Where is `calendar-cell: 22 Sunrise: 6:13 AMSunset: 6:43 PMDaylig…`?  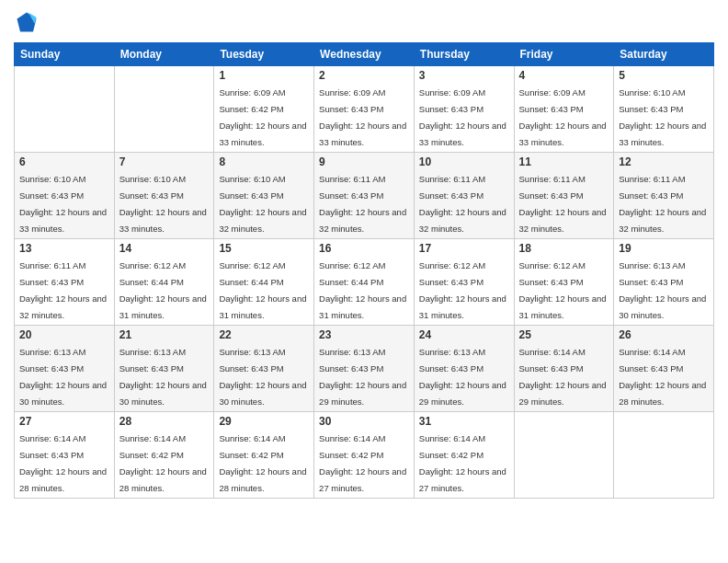
calendar-cell: 22 Sunrise: 6:13 AMSunset: 6:43 PMDaylig… is located at coordinates (265, 369).